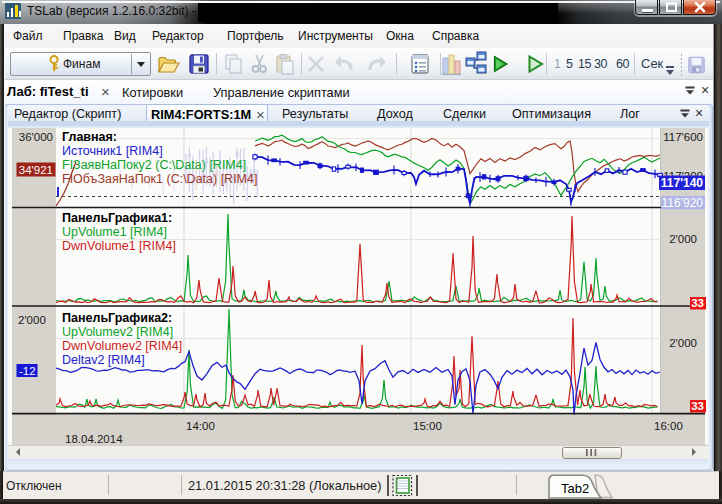 This screenshot has height=504, width=722. What do you see at coordinates (28, 371) in the screenshot?
I see `svg-text: -12` at bounding box center [28, 371].